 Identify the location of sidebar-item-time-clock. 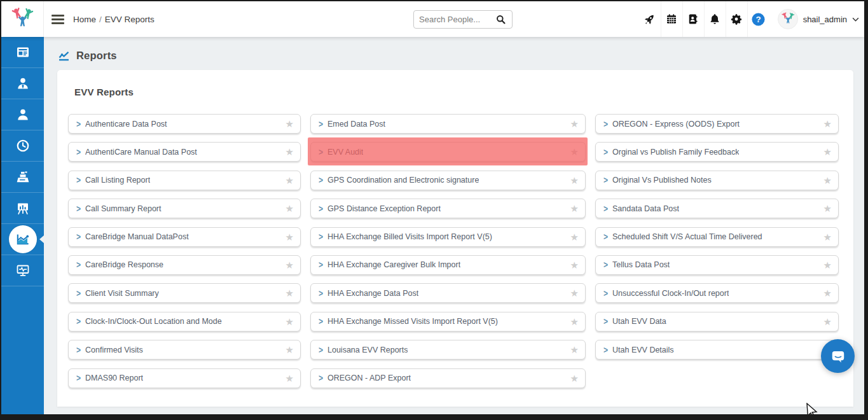
(23, 146).